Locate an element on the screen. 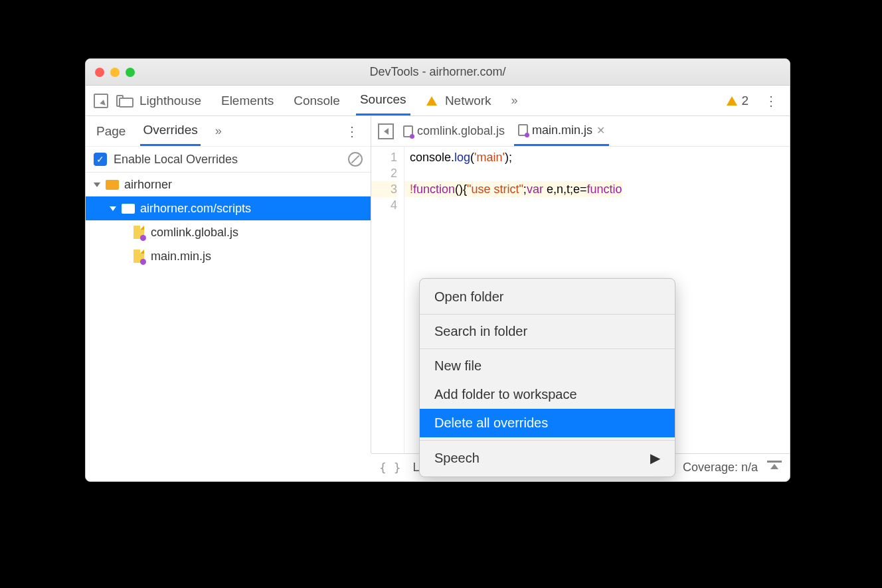  line-number: 2 is located at coordinates (384, 173).